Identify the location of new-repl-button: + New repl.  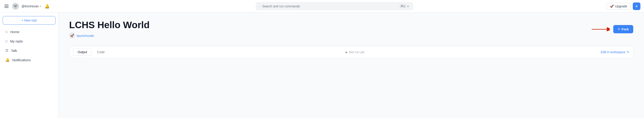
(29, 20).